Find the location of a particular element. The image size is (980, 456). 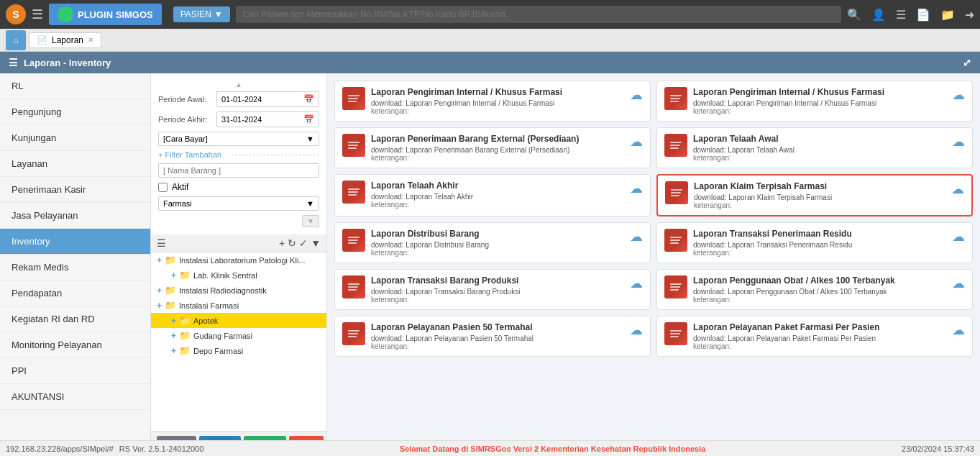

scroll-up-icon: ▲ is located at coordinates (239, 85).